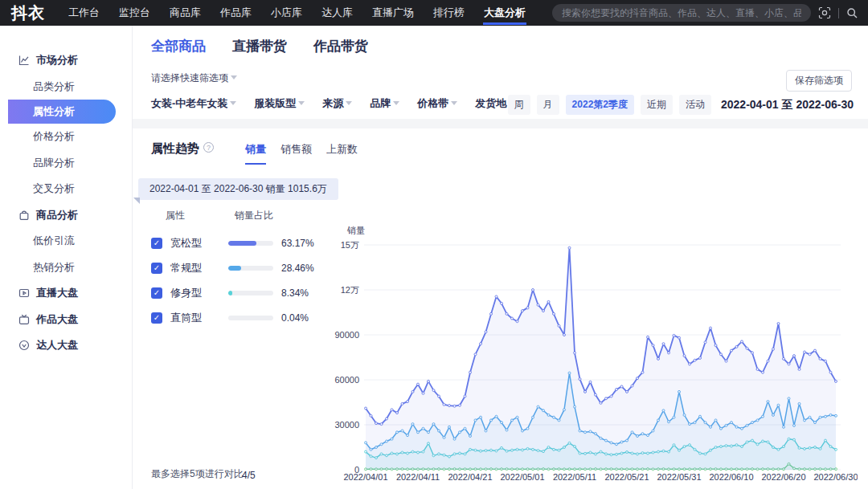 The height and width of the screenshot is (489, 868). Describe the element at coordinates (57, 320) in the screenshot. I see `sidebar-item-label: 作品大盘` at that location.